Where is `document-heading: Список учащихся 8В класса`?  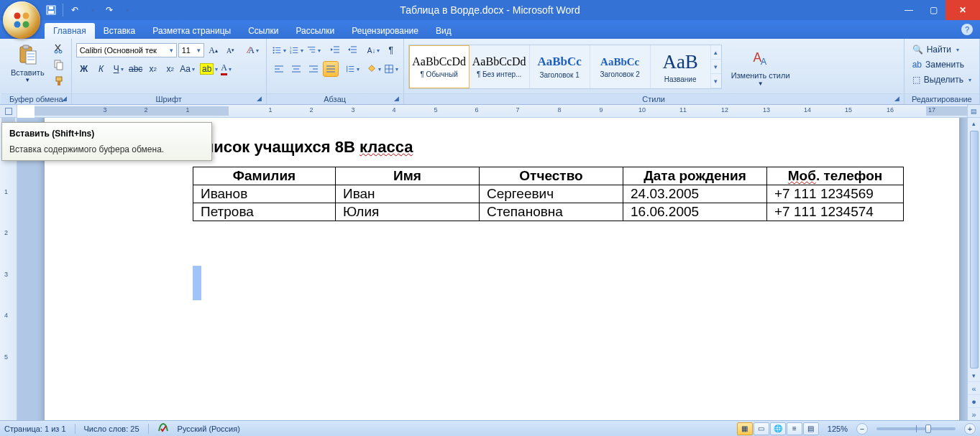 document-heading: Список учащихся 8В класса is located at coordinates (554, 147).